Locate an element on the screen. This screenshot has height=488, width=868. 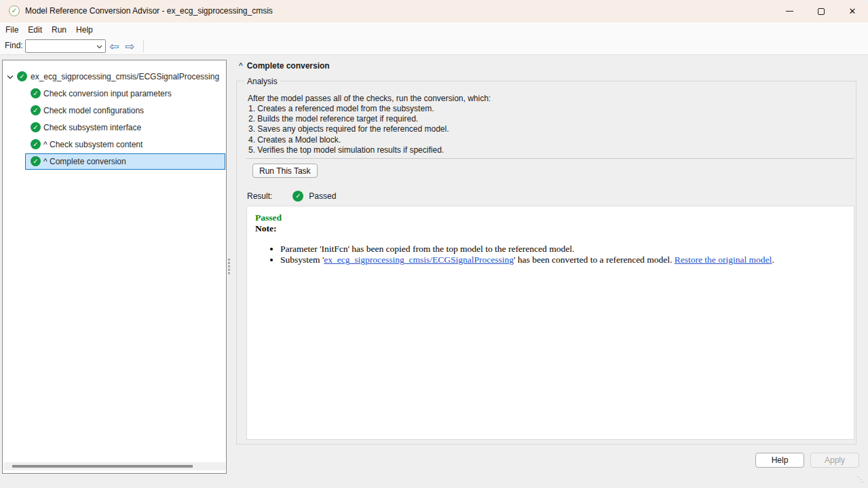
tree-item-label: ^ Complete conversion is located at coordinates (85, 163).